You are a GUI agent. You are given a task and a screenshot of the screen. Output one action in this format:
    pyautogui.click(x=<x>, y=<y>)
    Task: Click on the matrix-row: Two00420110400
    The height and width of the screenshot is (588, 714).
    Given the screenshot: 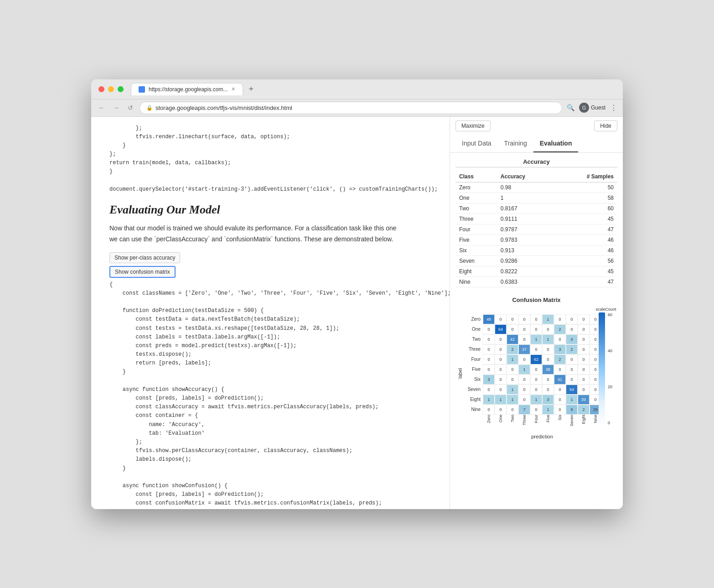 What is the action you would take?
    pyautogui.click(x=533, y=339)
    